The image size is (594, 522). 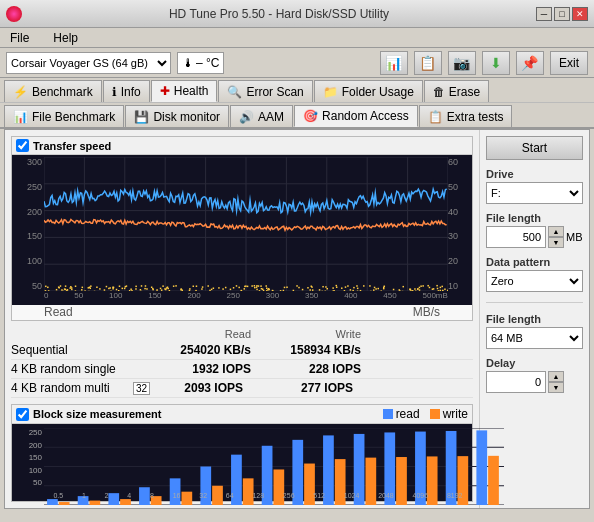 I want to click on file-length-input, so click(x=516, y=237).